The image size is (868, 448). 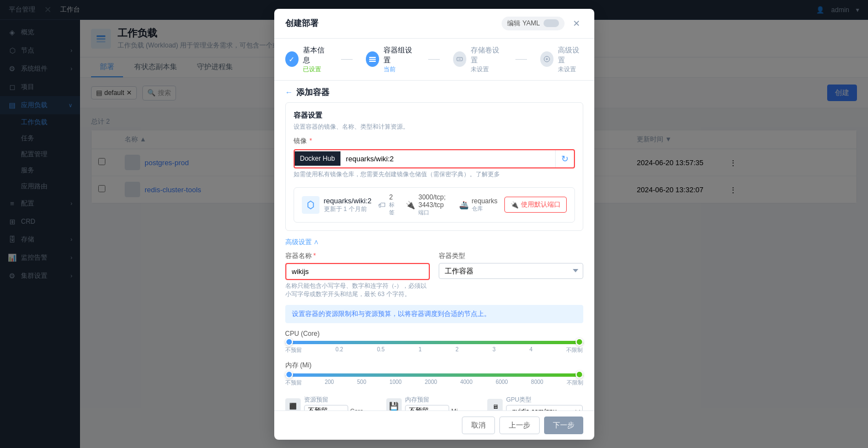 What do you see at coordinates (434, 345) in the screenshot?
I see `cpu-section: CPU (Core) 不预留 0.2 0.5 1 2 3 4 不` at bounding box center [434, 345].